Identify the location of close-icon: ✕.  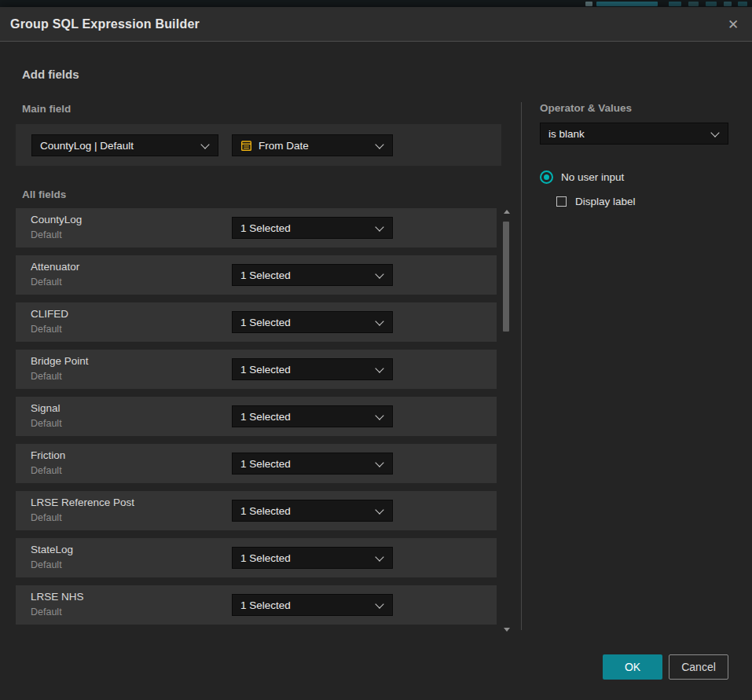
(733, 24).